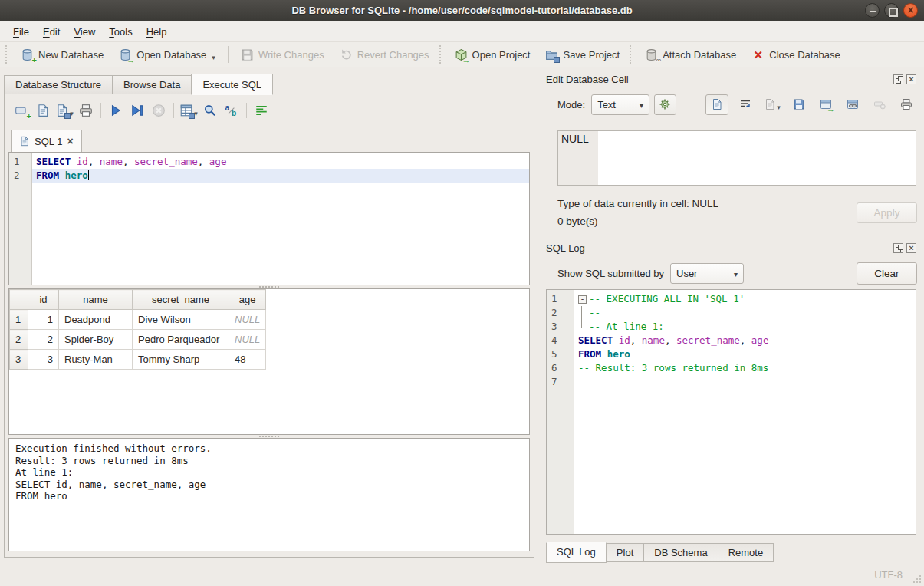  What do you see at coordinates (732, 248) in the screenshot?
I see `sql-log-header: SQL Log` at bounding box center [732, 248].